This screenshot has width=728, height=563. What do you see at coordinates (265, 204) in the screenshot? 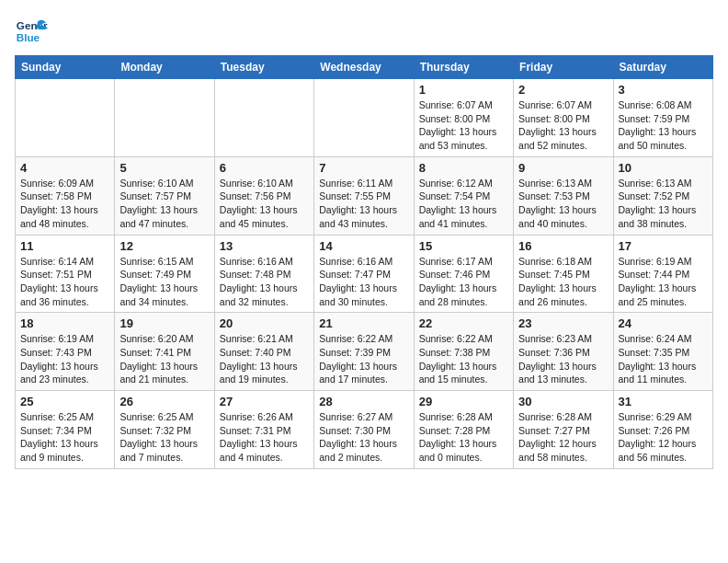
I see `day-info: Sunrise: 6:10 AM Sunset: 7:56 PM Dayligh…` at bounding box center [265, 204].